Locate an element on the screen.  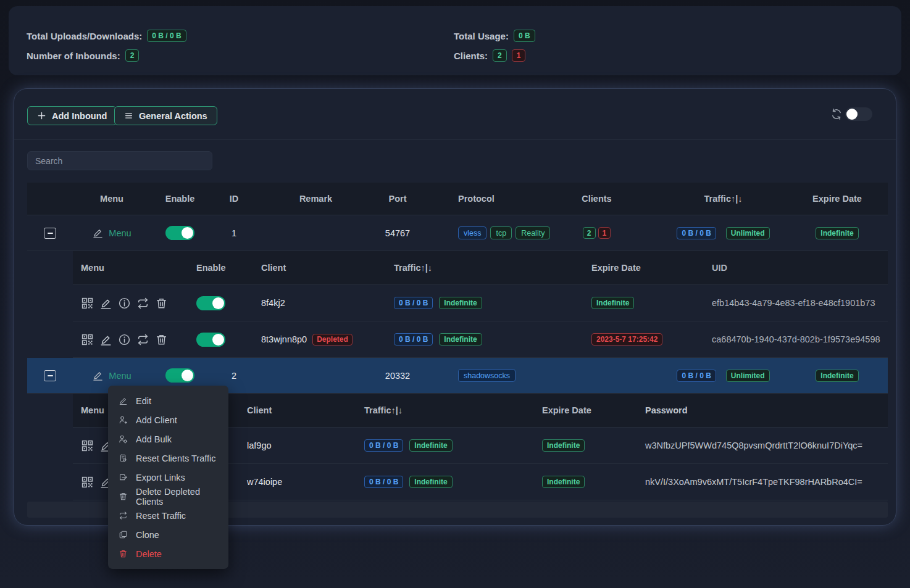
clients-active-badge: 2 is located at coordinates (589, 233).